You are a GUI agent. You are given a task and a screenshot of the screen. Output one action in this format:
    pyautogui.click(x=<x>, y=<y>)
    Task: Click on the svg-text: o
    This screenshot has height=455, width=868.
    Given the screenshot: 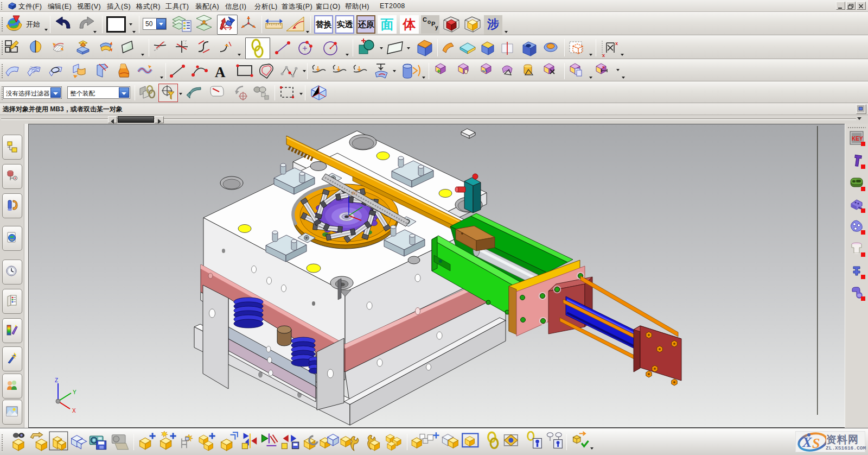 What is the action you would take?
    pyautogui.click(x=429, y=22)
    